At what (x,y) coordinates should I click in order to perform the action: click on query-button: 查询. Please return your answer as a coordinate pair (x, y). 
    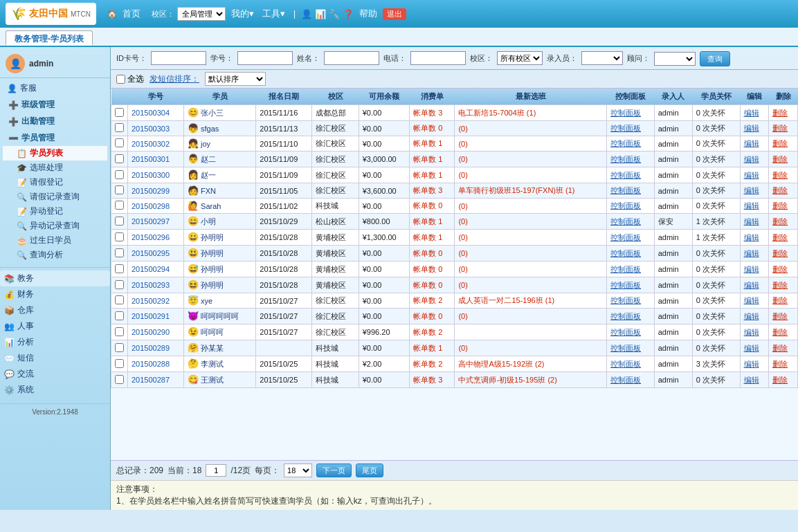
    Looking at the image, I should click on (715, 59).